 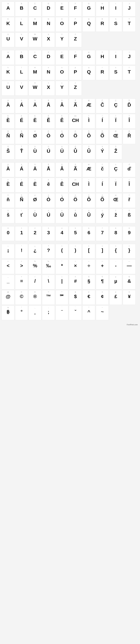 What do you see at coordinates (116, 180) in the screenshot?
I see `glyph-label: ï` at bounding box center [116, 180].